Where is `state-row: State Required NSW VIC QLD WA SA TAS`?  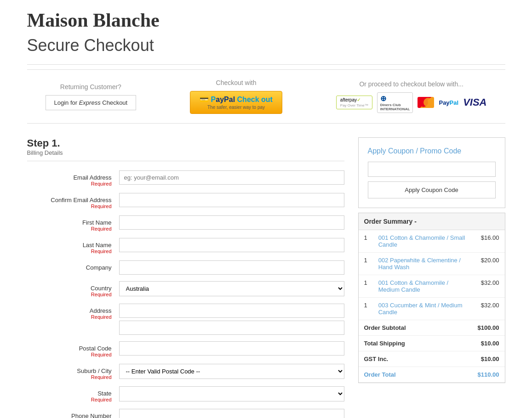
state-row: State Required NSW VIC QLD WA SA TAS is located at coordinates (186, 394).